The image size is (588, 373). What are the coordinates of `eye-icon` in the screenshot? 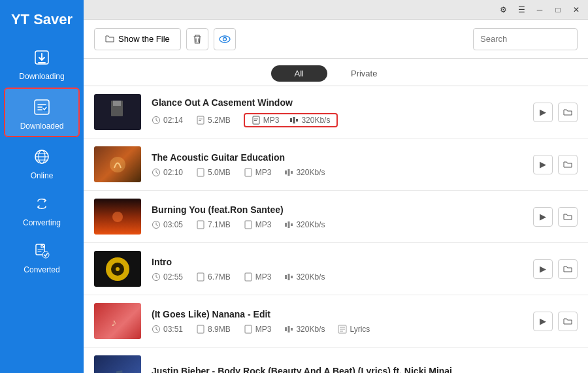 It's located at (225, 39).